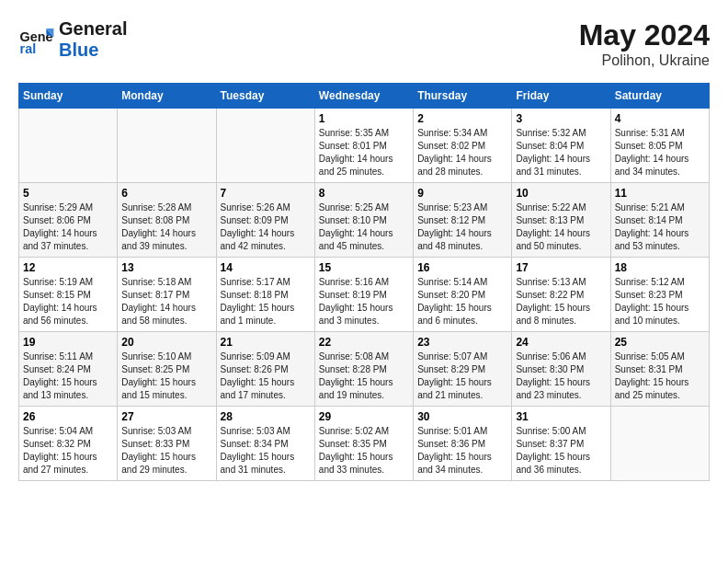 This screenshot has width=728, height=563. Describe the element at coordinates (660, 119) in the screenshot. I see `day-number: 4` at that location.